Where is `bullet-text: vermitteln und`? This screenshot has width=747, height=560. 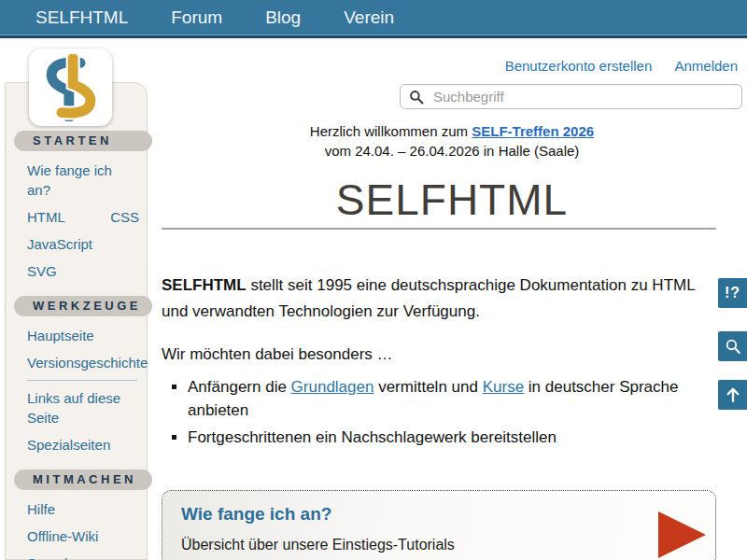
bullet-text: vermitteln und is located at coordinates (428, 386).